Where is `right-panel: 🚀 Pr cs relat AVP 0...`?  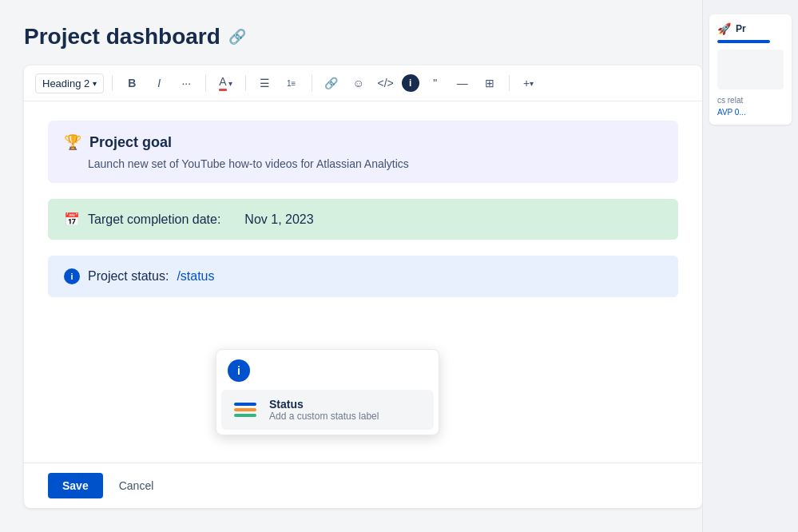
right-panel: 🚀 Pr cs relat AVP 0... is located at coordinates (750, 266).